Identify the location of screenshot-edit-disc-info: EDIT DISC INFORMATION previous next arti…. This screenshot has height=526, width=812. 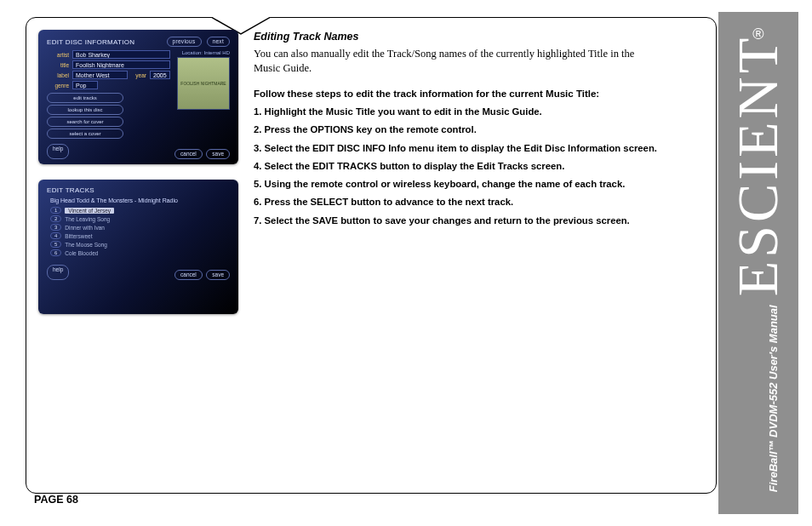
(138, 97).